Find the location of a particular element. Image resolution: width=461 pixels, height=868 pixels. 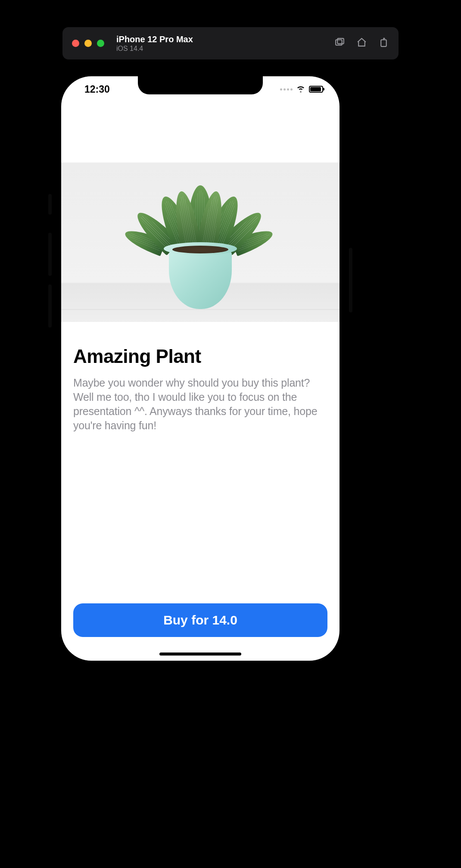

volume-down-button is located at coordinates (50, 306).